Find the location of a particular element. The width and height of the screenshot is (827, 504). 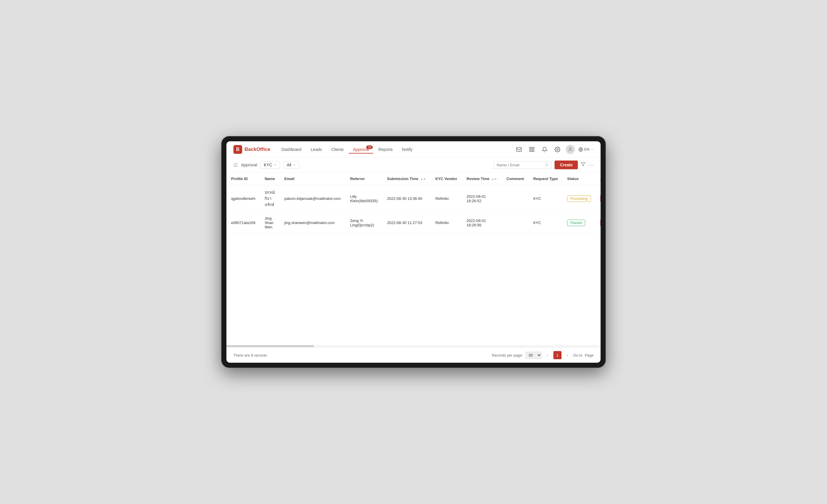

next-page-btn: › is located at coordinates (567, 355).